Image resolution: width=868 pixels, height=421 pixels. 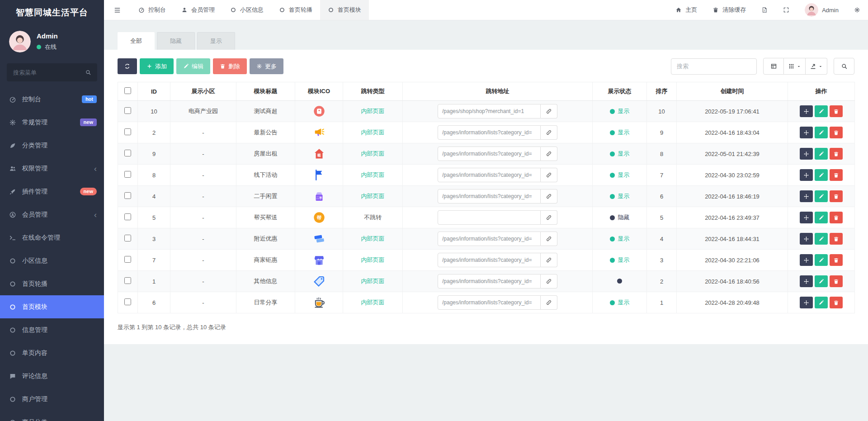 What do you see at coordinates (52, 99) in the screenshot?
I see `sidebar-item-console: 控制台hot` at bounding box center [52, 99].